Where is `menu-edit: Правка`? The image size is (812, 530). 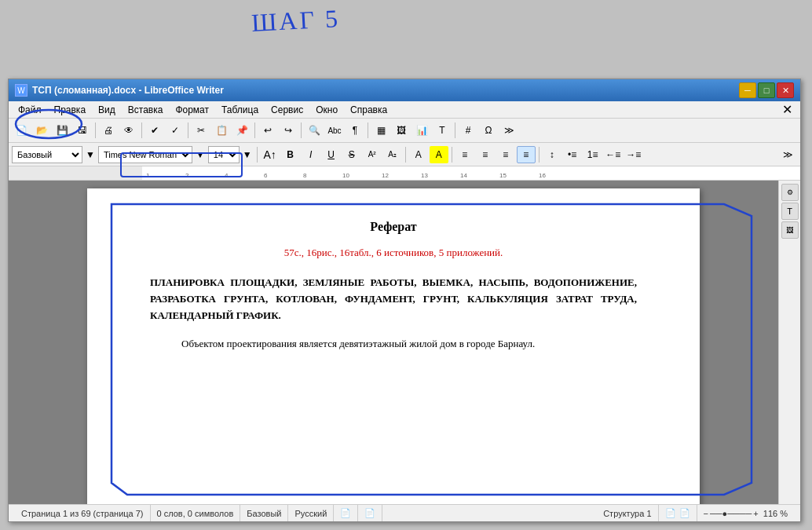
menu-edit: Правка is located at coordinates (71, 110).